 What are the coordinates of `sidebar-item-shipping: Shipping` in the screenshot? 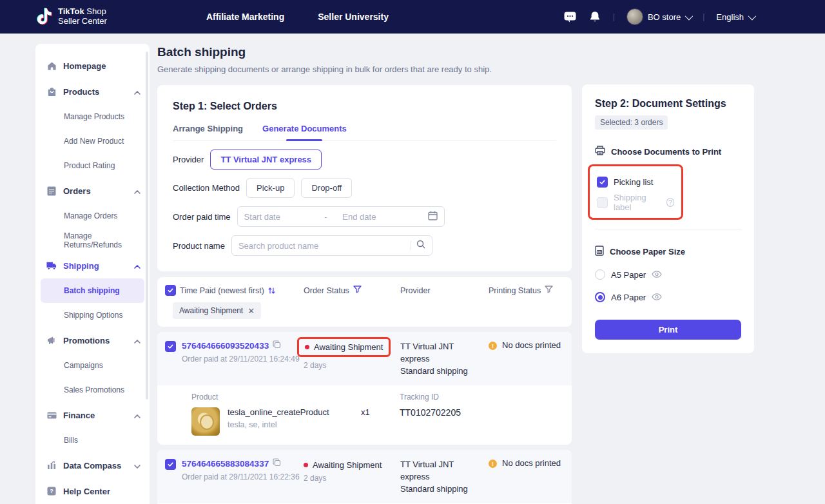 It's located at (93, 266).